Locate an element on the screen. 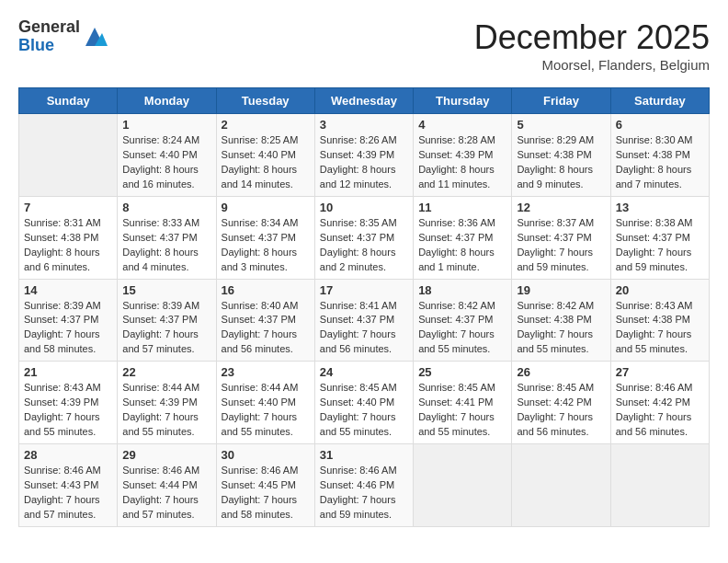 The height and width of the screenshot is (563, 728). day-info: Sunrise: 8:25 AMSunset: 4:40 PMDaylight:… is located at coordinates (266, 163).